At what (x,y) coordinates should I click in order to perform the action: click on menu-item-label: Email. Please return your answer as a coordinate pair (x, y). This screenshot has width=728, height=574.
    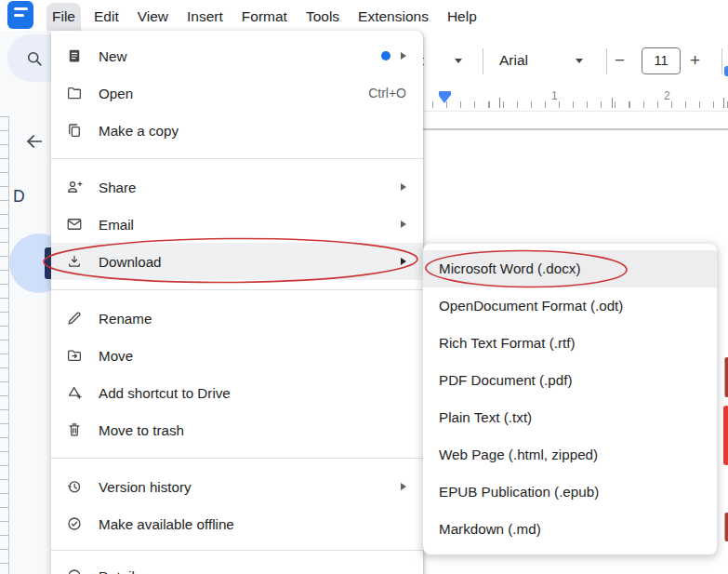
    Looking at the image, I should click on (249, 225).